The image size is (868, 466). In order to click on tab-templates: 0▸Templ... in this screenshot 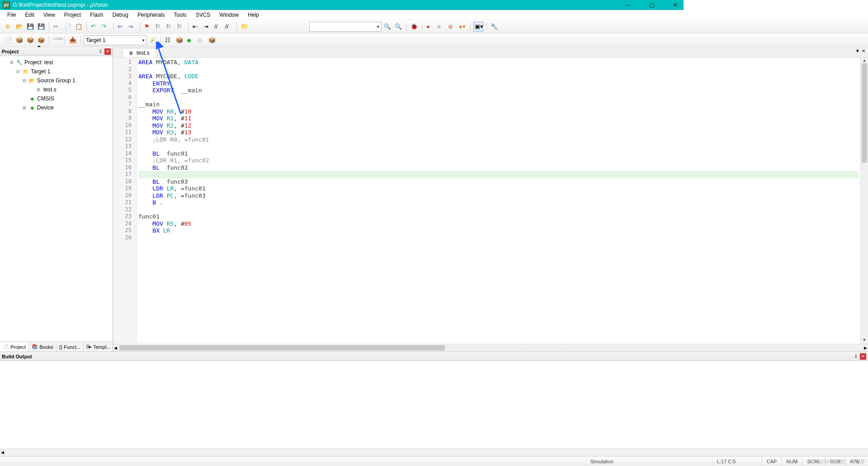, I will do `click(99, 347)`.